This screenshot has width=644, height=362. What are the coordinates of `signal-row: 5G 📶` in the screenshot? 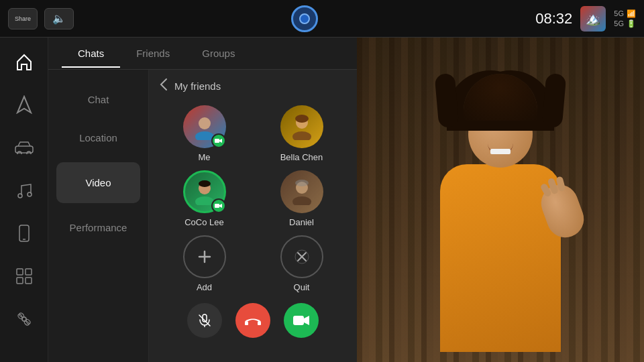 It's located at (625, 13).